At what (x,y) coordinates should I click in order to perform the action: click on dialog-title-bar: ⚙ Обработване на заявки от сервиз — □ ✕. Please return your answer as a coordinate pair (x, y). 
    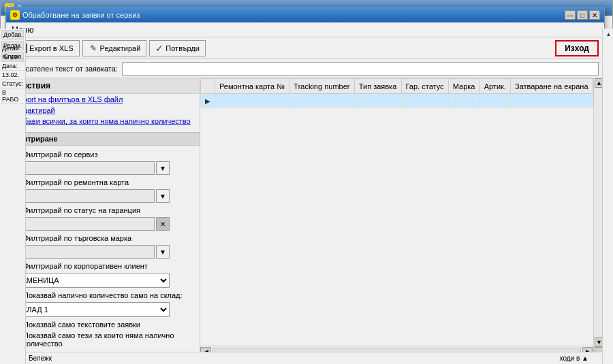
    Looking at the image, I should click on (305, 15).